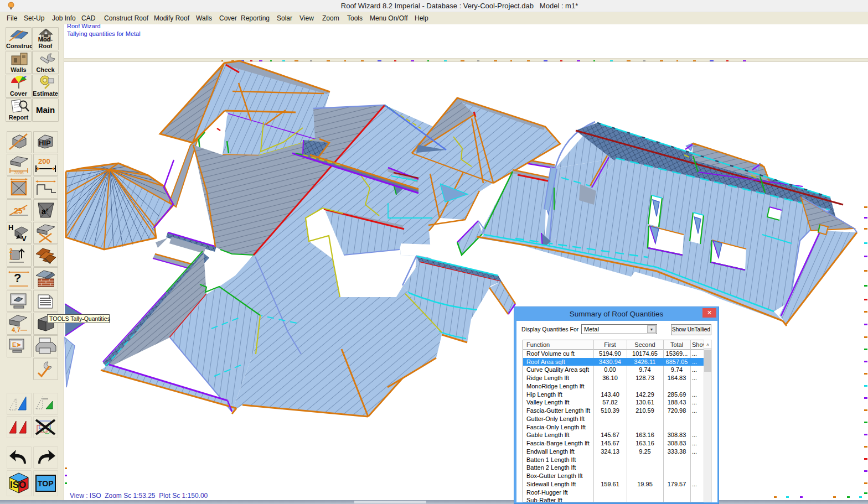 Image resolution: width=868 pixels, height=504 pixels. What do you see at coordinates (24, 239) in the screenshot?
I see `svg-text: V` at bounding box center [24, 239].